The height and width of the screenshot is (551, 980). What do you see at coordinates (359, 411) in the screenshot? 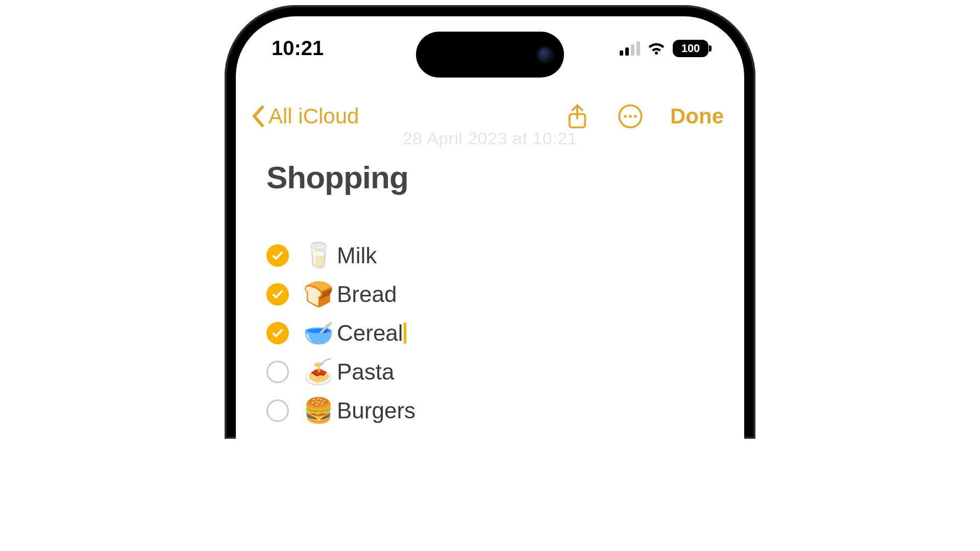
I see `checklist-item-label: 🍔Burgers` at bounding box center [359, 411].